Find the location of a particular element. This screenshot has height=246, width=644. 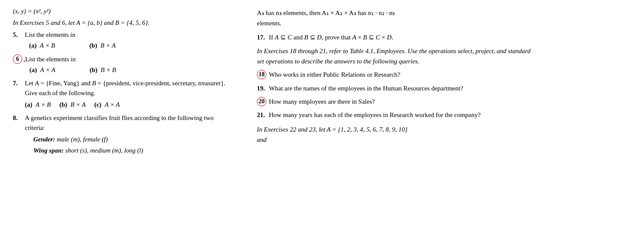

ex22-23-intro: In Exercises 22 and 23, let A = {1, 2, 3… is located at coordinates (394, 135).